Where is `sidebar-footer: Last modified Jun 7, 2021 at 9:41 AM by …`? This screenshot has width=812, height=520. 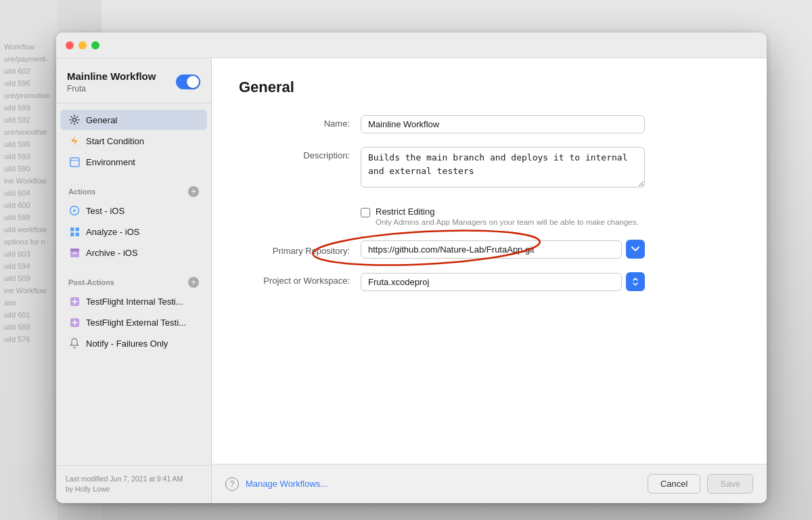 sidebar-footer: Last modified Jun 7, 2021 at 9:41 AM by … is located at coordinates (134, 485).